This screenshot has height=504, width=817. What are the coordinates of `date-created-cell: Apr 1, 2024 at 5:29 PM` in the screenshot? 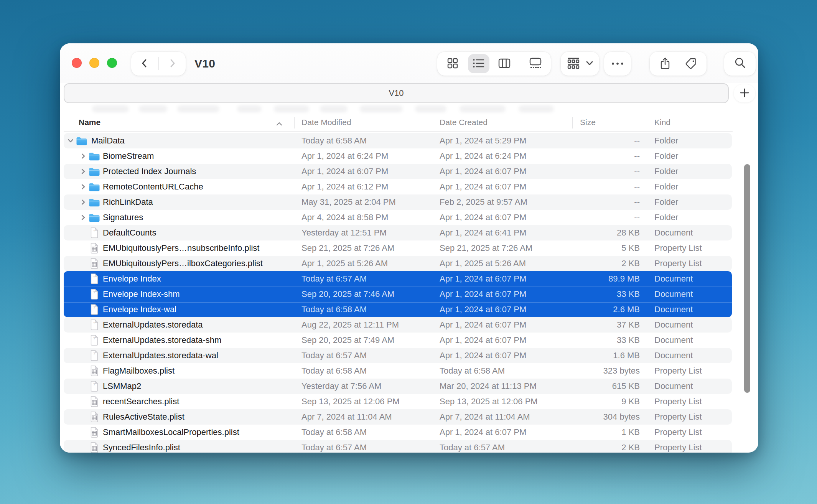 It's located at (483, 141).